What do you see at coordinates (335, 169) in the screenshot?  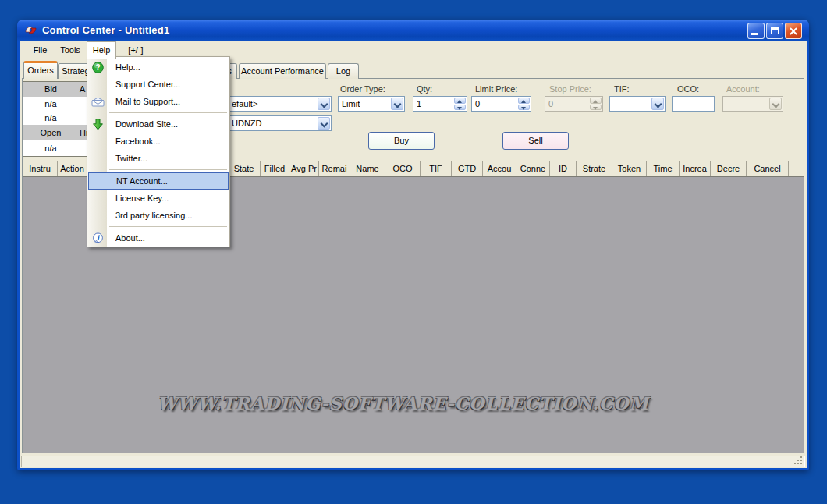 I see `column-header-remai: Remai` at bounding box center [335, 169].